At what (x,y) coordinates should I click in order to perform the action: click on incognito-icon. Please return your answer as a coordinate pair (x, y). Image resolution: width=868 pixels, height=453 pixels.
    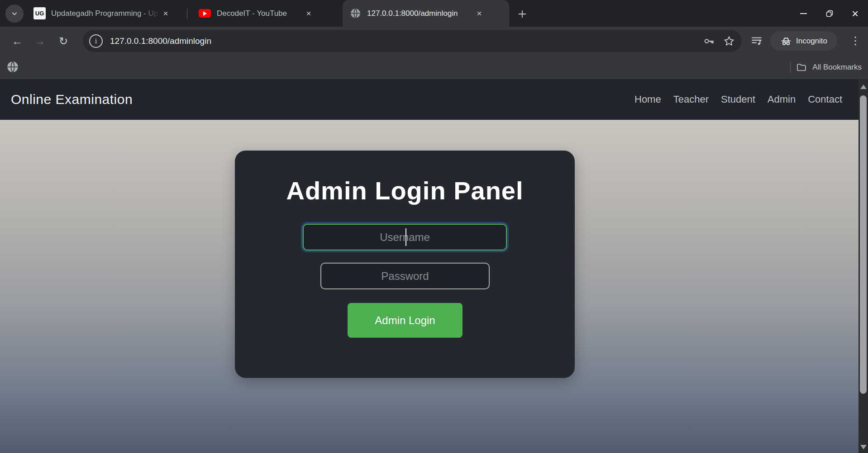
    Looking at the image, I should click on (786, 41).